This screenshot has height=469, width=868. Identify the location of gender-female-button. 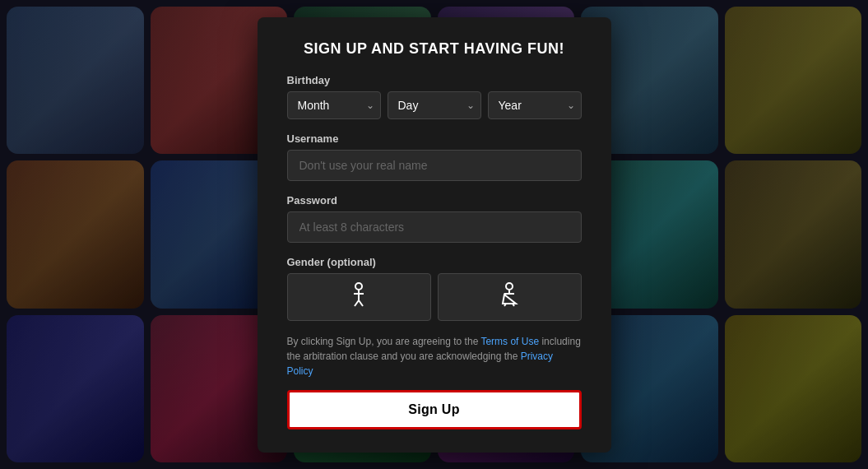
(510, 297).